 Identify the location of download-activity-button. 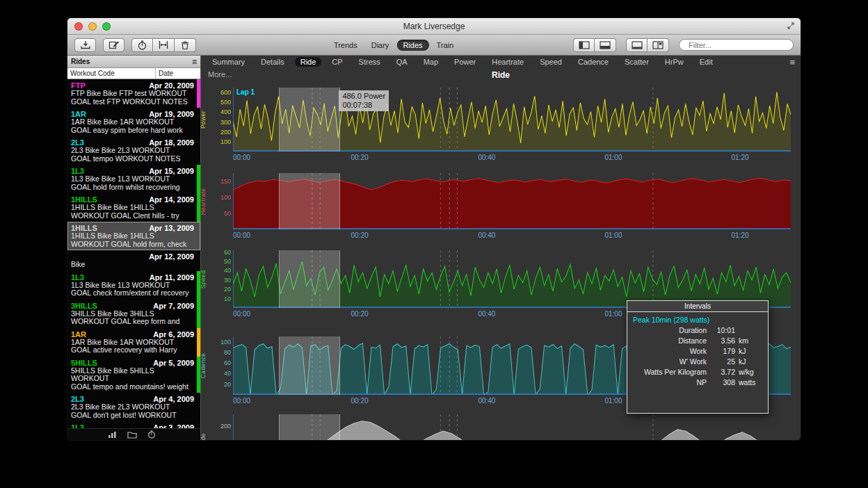
(85, 45).